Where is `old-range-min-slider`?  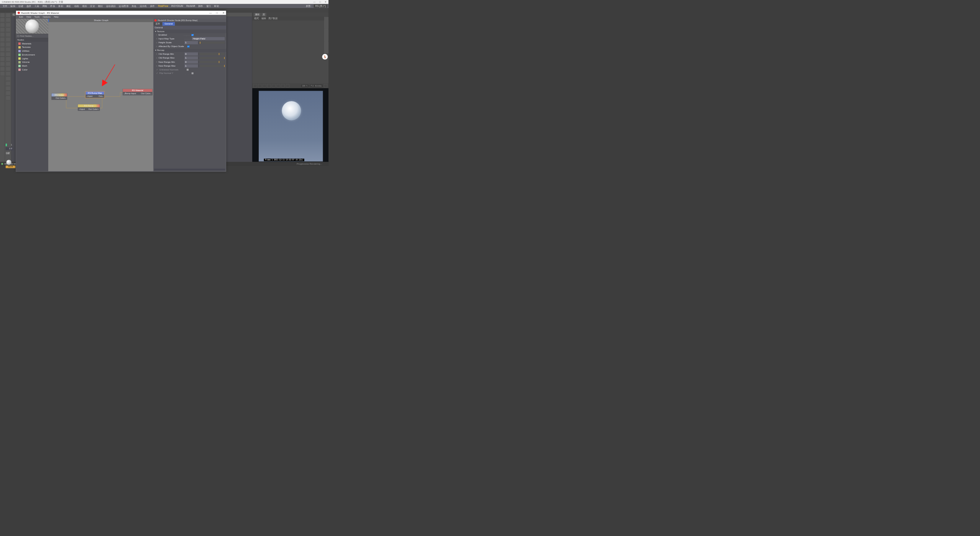
old-range-min-slider is located at coordinates (212, 54).